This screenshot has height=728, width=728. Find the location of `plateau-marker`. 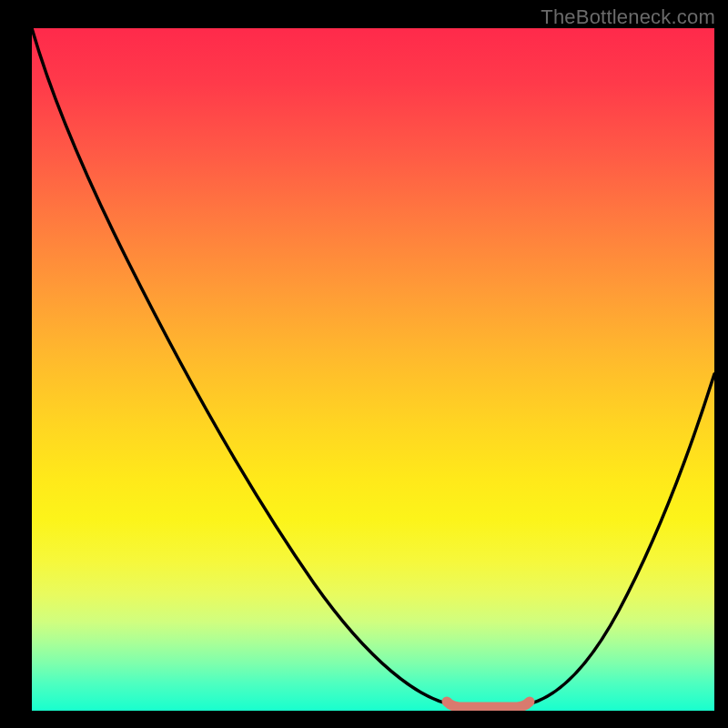

plateau-marker is located at coordinates (488, 704).